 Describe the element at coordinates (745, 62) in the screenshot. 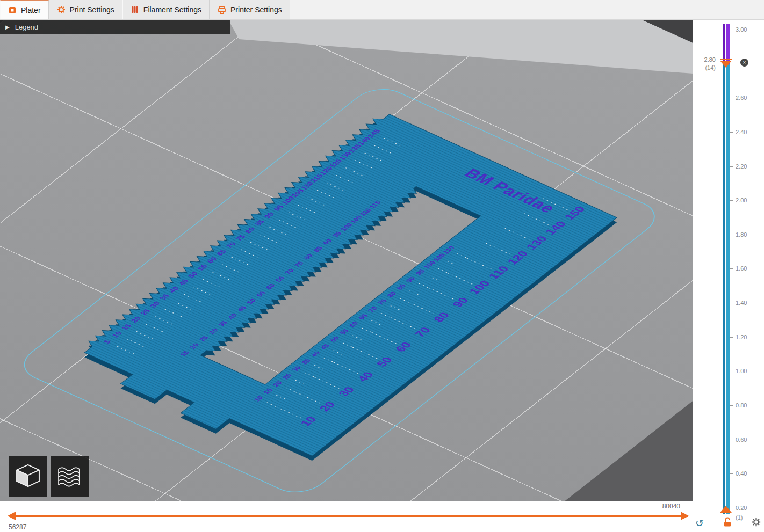

I see `slider-close-button: ×` at that location.